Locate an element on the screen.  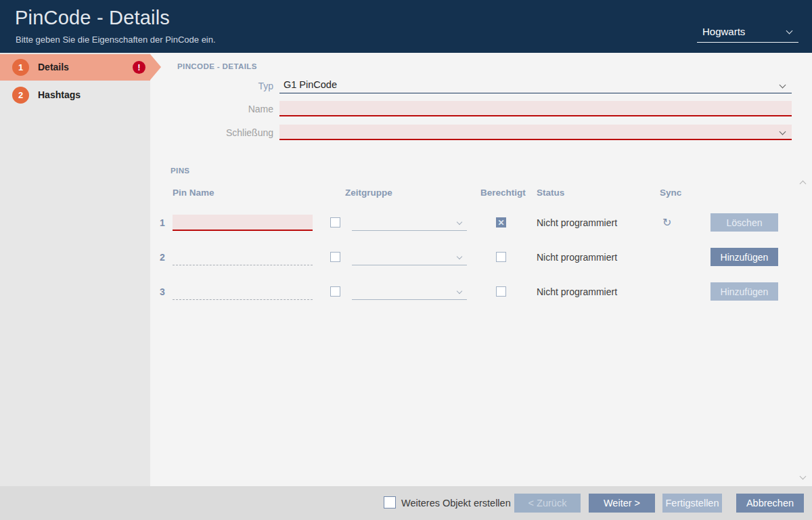
sidebar-item-details: 1 Details ! is located at coordinates (75, 68).